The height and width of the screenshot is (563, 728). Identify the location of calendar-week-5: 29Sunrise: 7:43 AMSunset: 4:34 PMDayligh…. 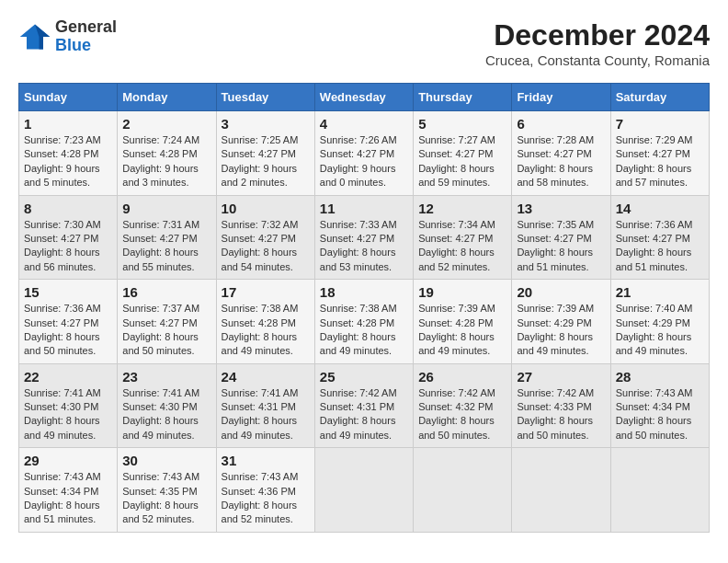
(364, 490).